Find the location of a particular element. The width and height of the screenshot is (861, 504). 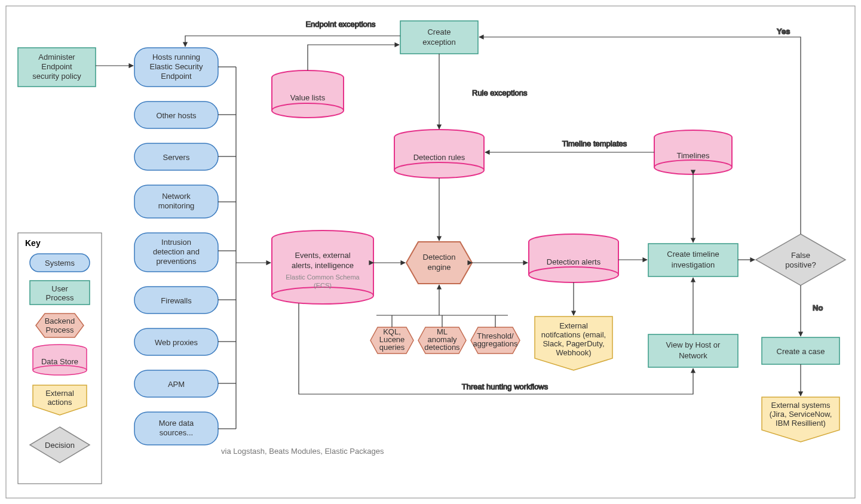

key-systems-label: Systems is located at coordinates (60, 263).